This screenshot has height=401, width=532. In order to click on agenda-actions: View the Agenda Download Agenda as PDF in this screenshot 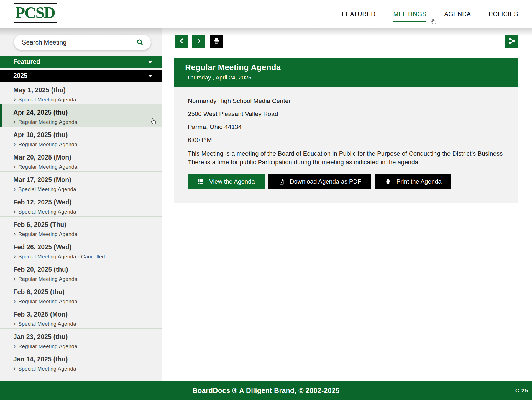, I will do `click(346, 182)`.